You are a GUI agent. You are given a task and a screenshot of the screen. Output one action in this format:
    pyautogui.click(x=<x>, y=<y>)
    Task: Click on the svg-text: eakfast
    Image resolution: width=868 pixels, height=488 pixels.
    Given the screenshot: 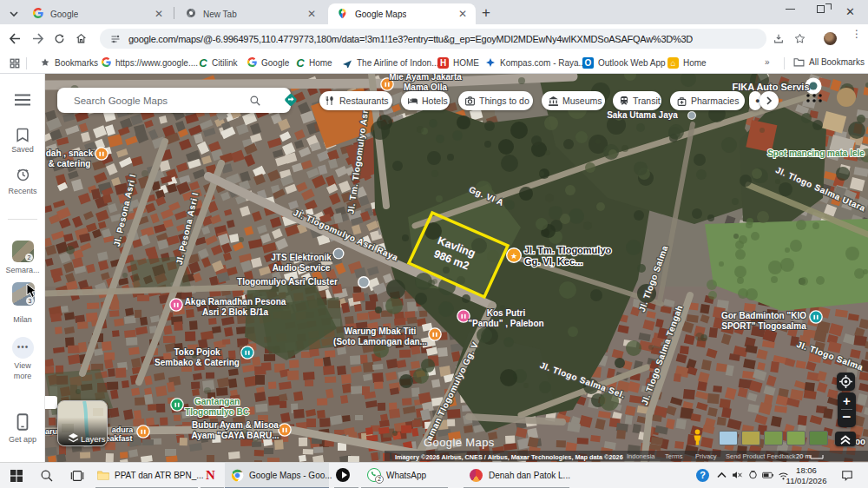 What is the action you would take?
    pyautogui.click(x=118, y=439)
    